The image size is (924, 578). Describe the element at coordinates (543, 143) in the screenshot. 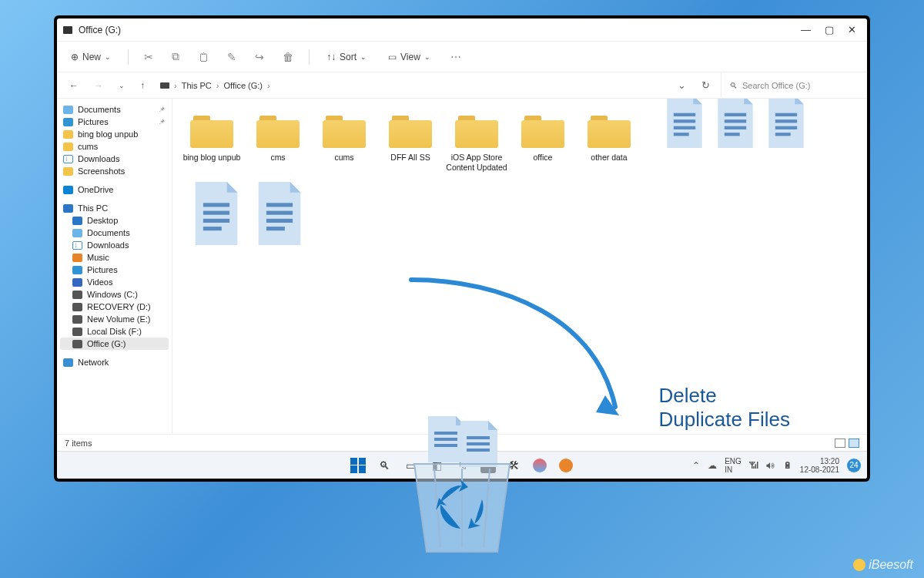

I see `folder-item: office` at that location.